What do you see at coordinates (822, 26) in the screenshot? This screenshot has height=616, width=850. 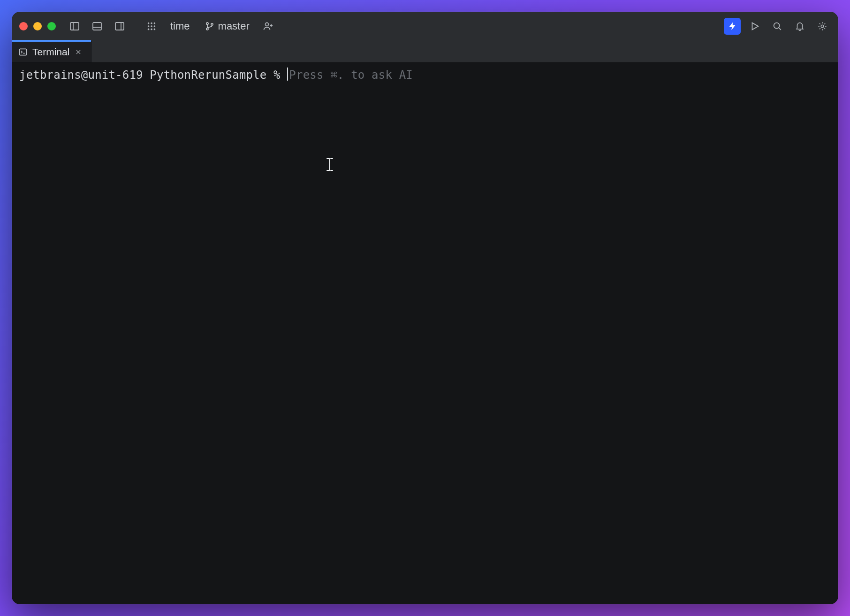 I see `gear-icon` at bounding box center [822, 26].